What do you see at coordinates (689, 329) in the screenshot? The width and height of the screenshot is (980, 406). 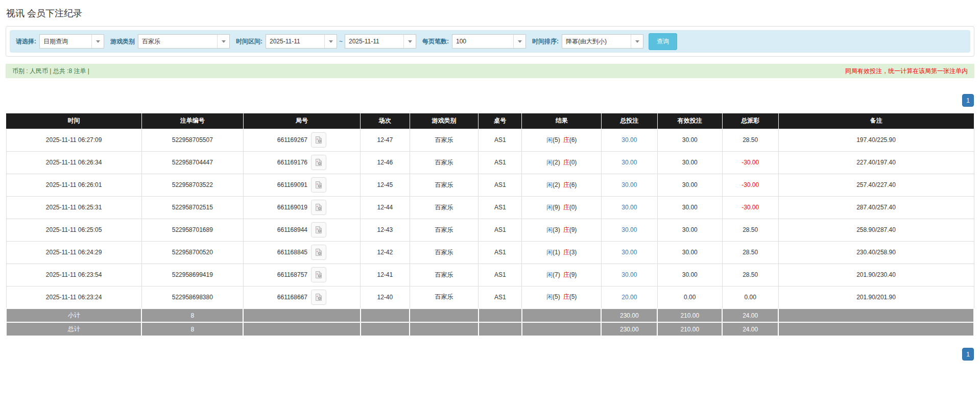 I see `summary-cell: 210.00` at bounding box center [689, 329].